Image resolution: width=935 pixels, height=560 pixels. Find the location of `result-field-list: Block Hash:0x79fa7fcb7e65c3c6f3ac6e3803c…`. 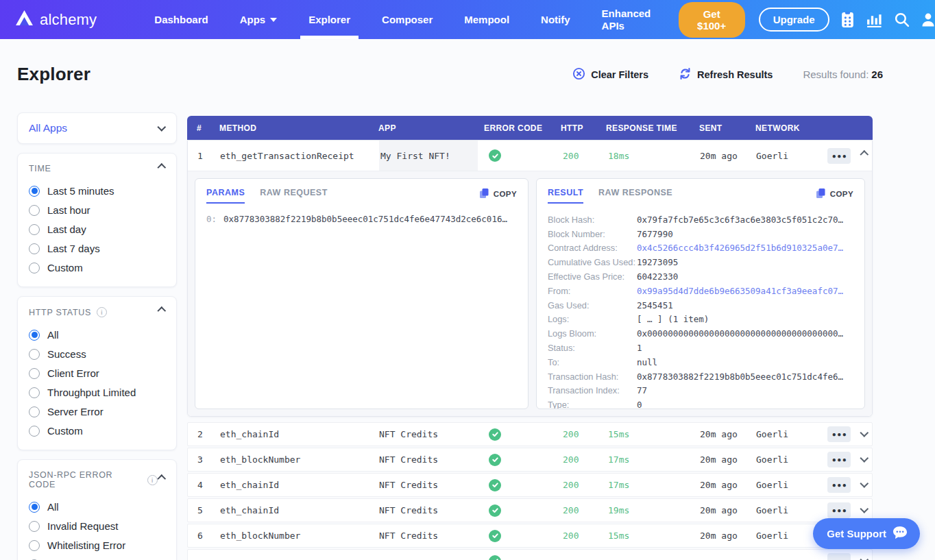

result-field-list: Block Hash:0x79fa7fcb7e65c3c6f3ac6e3803c… is located at coordinates (701, 311).